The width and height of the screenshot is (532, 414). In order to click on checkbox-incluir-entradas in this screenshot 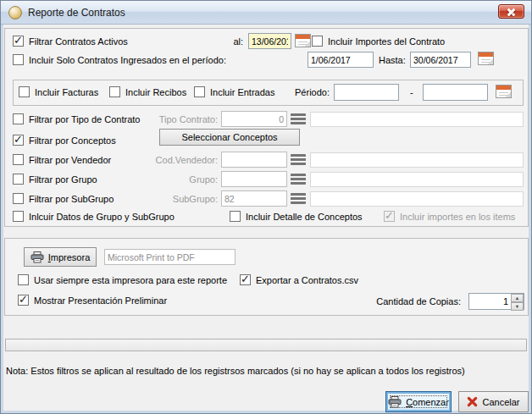, I will do `click(200, 91)`.